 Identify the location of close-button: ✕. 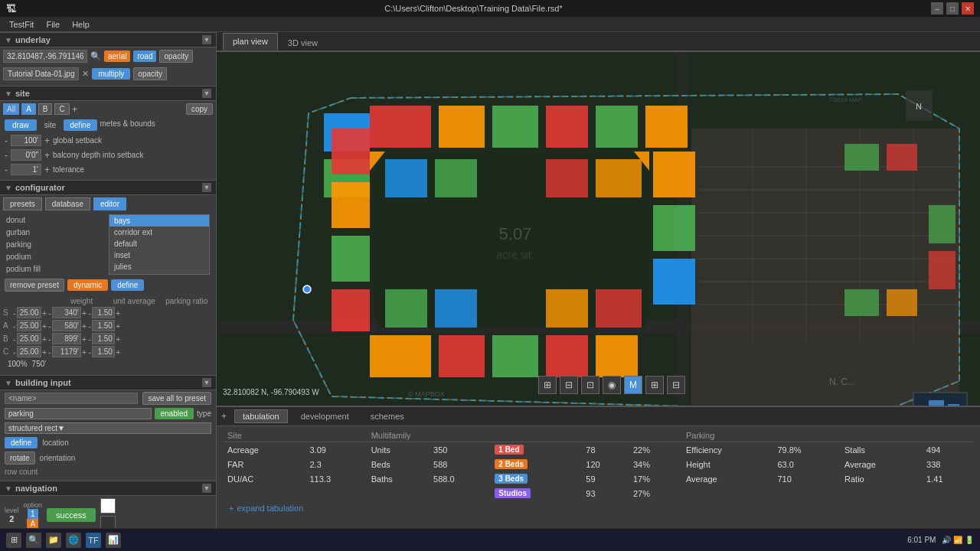
(968, 8).